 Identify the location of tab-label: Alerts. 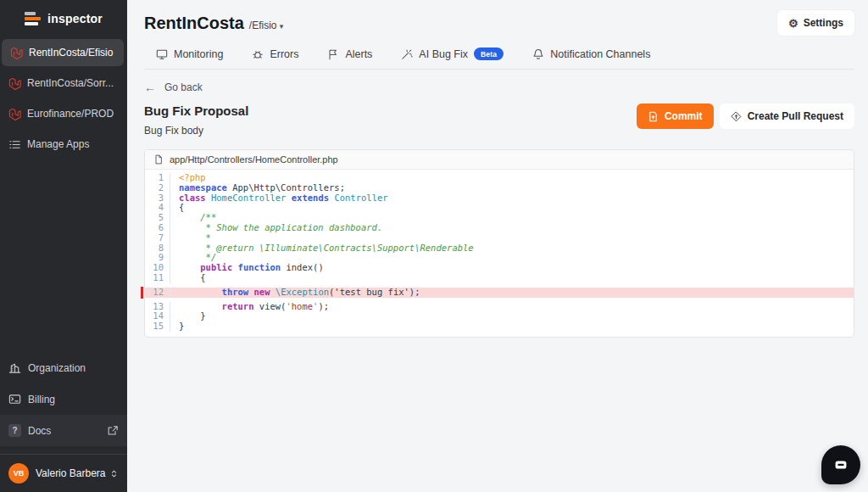
(359, 54).